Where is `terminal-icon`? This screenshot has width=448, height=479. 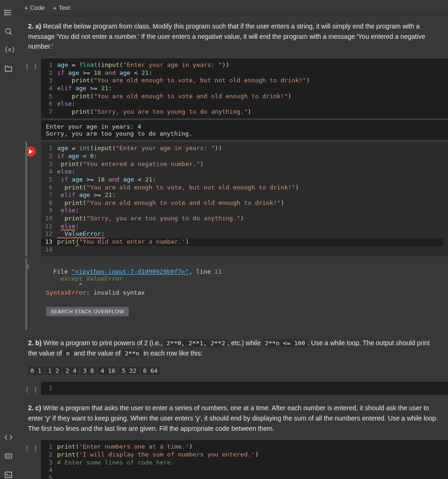
terminal-icon is located at coordinates (8, 475).